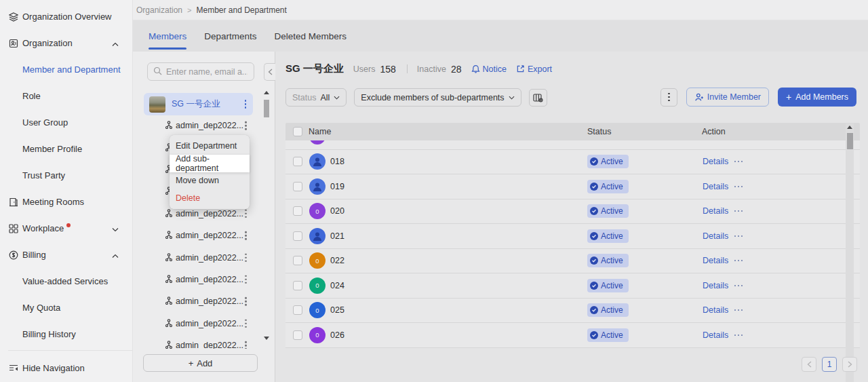  Describe the element at coordinates (66, 334) in the screenshot. I see `sidebar-item-billing-history: Billing History` at that location.